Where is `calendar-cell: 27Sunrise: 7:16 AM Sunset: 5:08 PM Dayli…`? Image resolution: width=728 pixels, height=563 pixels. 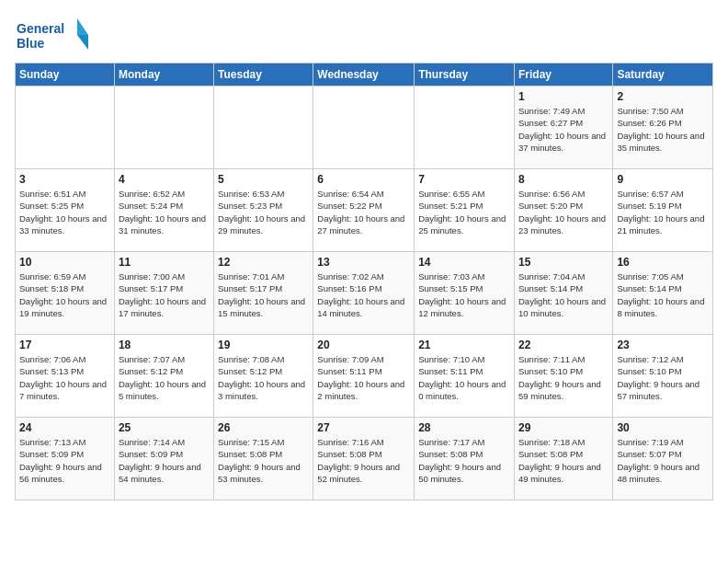 calendar-cell: 27Sunrise: 7:16 AM Sunset: 5:08 PM Dayli… is located at coordinates (364, 459).